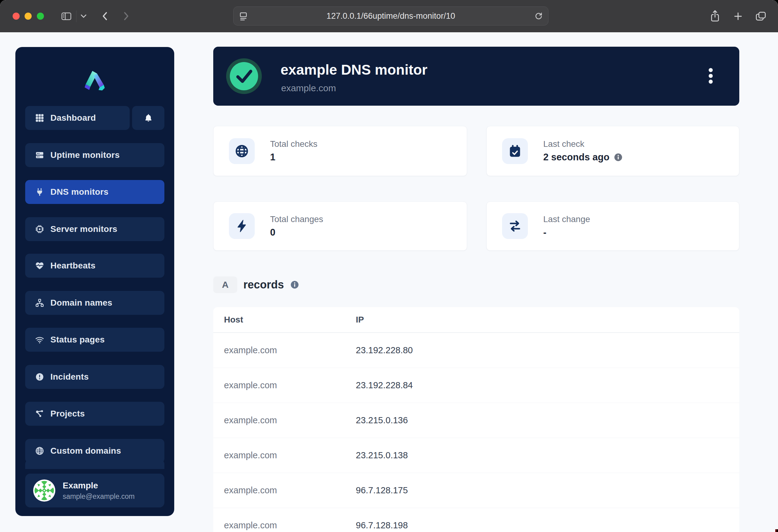 This screenshot has height=532, width=778. Describe the element at coordinates (70, 377) in the screenshot. I see `sidebar-item-label: Incidents` at that location.